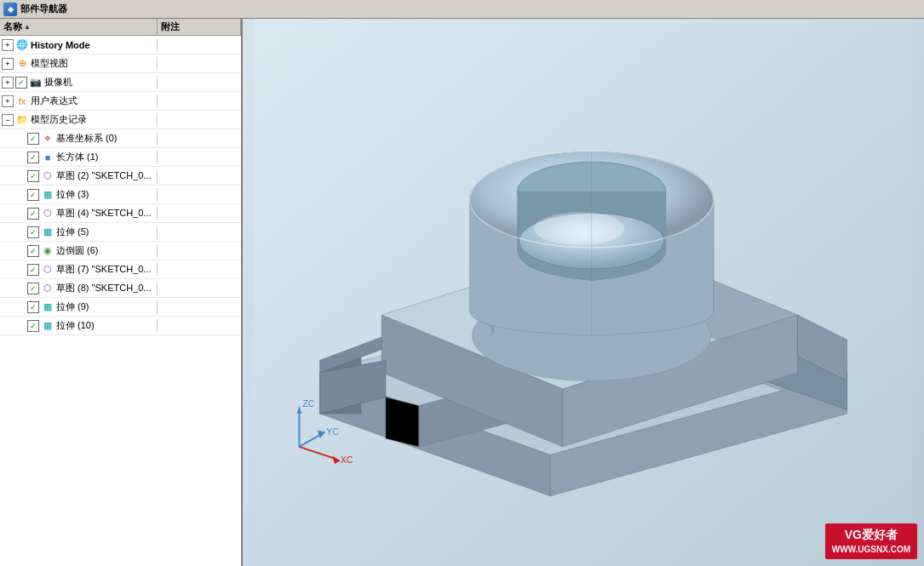 Image resolution: width=924 pixels, height=566 pixels. What do you see at coordinates (121, 45) in the screenshot?
I see `tree-row: +🌐History Mode` at bounding box center [121, 45].